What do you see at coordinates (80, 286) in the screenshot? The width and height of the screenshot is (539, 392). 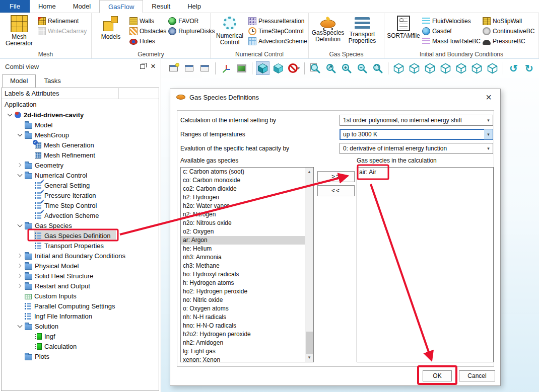 I see `tree-item-restart-and-output: Restart and Output` at bounding box center [80, 286].